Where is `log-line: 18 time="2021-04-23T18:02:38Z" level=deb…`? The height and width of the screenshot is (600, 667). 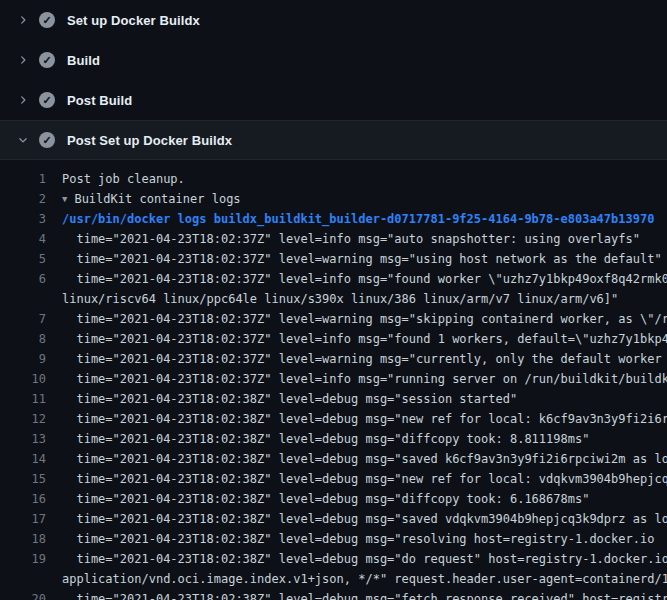
log-line: 18 time="2021-04-23T18:02:38Z" level=deb… is located at coordinates (334, 539).